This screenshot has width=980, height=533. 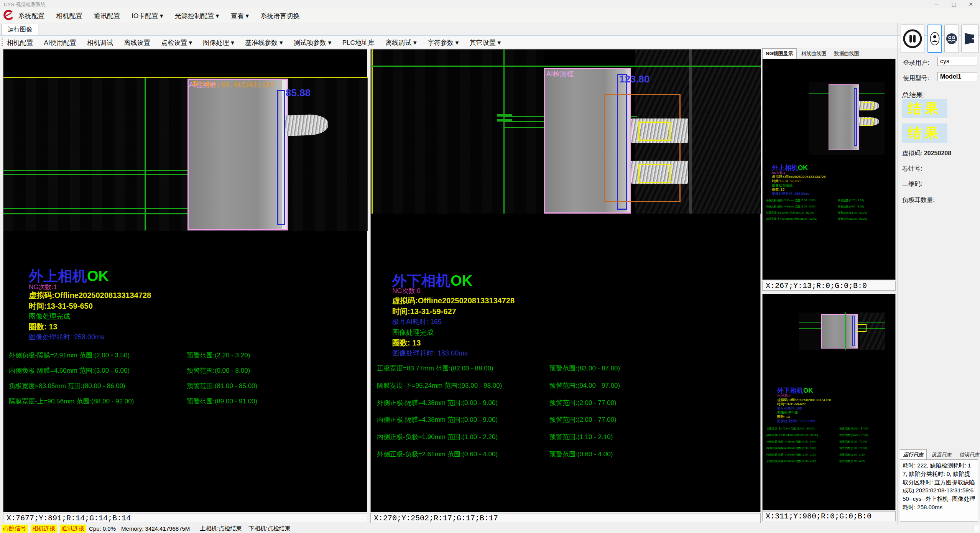 What do you see at coordinates (976, 528) in the screenshot?
I see `resize-grip` at bounding box center [976, 528].